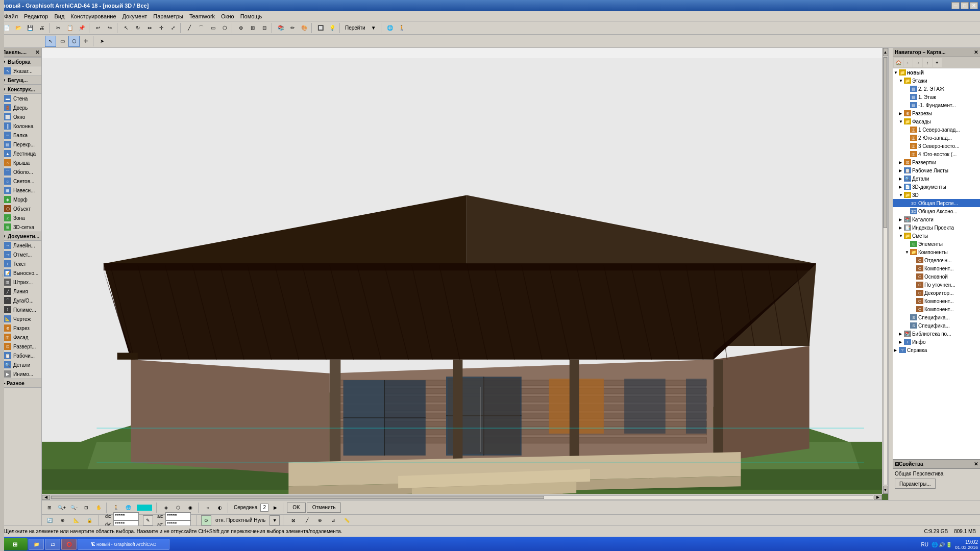 This screenshot has width=980, height=551. Describe the element at coordinates (36, 16) in the screenshot. I see `menu-edit: Редактор` at that location.